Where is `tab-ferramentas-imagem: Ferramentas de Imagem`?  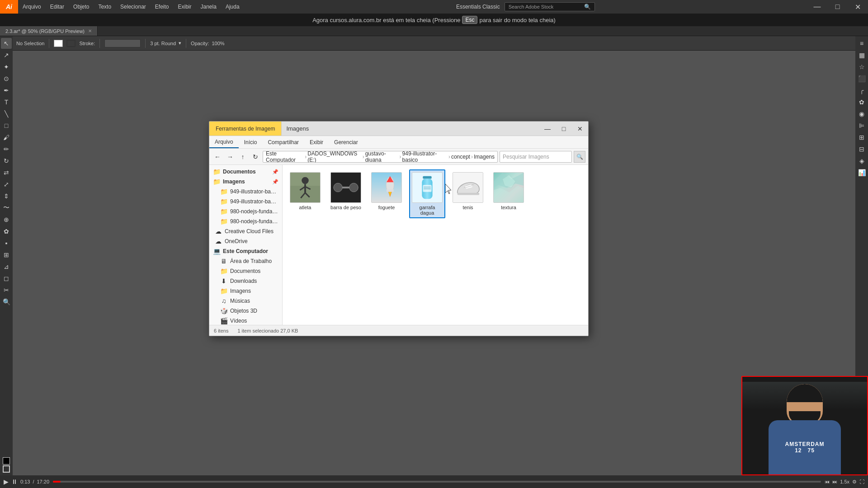
tab-ferramentas-imagem: Ferramentas de Imagem is located at coordinates (245, 128).